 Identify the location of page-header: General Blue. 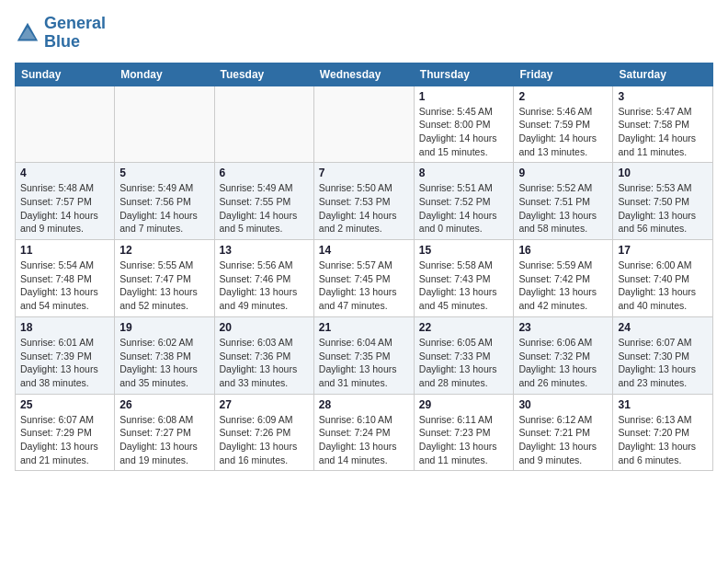
(364, 33).